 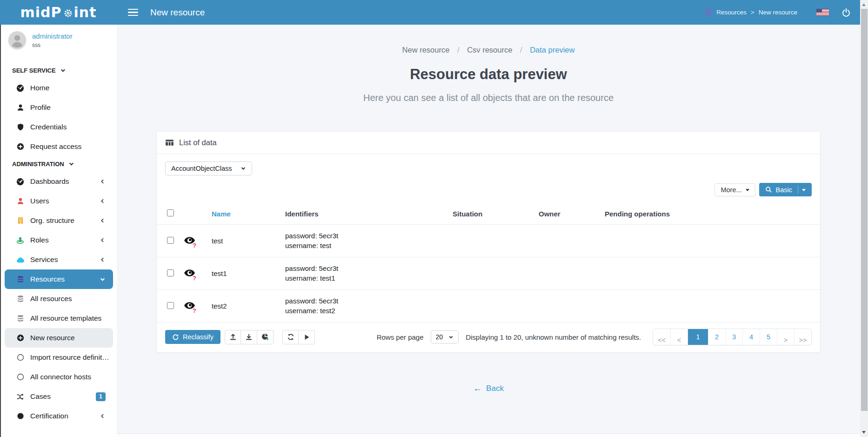 I want to click on sidebar-item-org-structure: Org. structure, so click(x=59, y=221).